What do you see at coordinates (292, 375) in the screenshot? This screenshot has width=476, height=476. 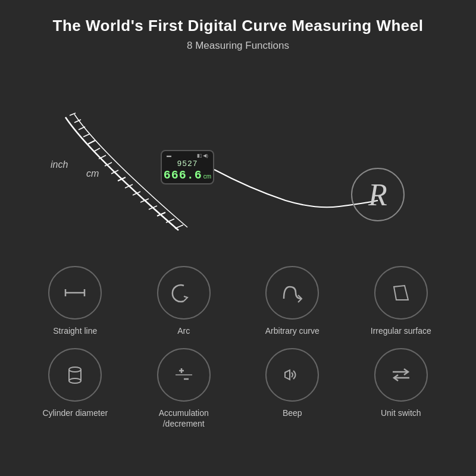 I see `beep-icon` at bounding box center [292, 375].